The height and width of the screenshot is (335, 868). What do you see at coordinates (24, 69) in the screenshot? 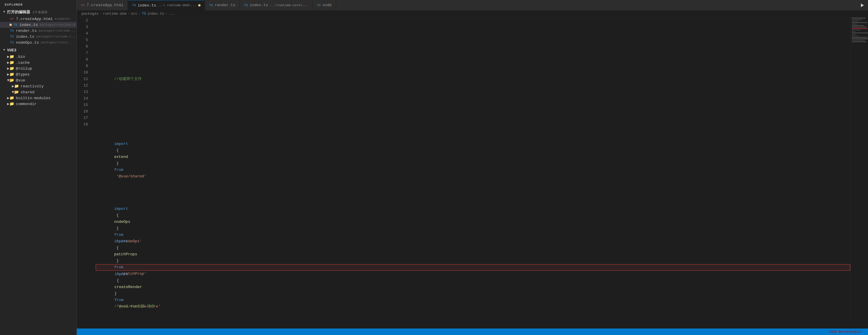
I see `folder-name: @rollup` at bounding box center [24, 69].